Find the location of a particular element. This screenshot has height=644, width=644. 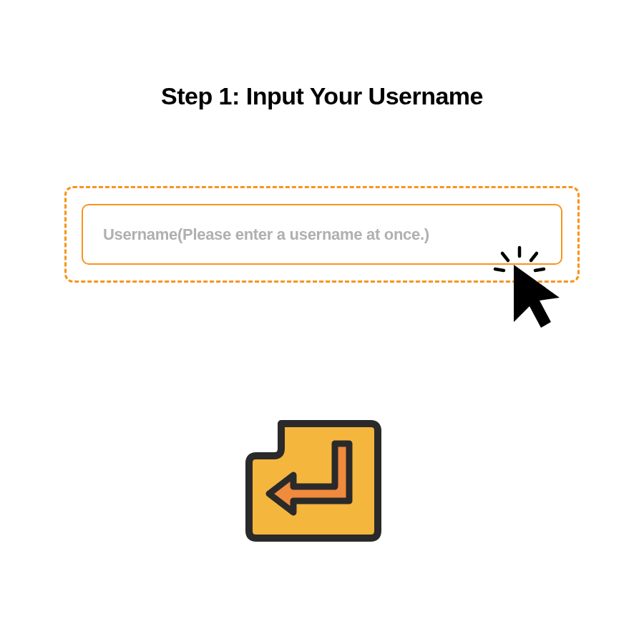

click-cursor-icon is located at coordinates (532, 288).